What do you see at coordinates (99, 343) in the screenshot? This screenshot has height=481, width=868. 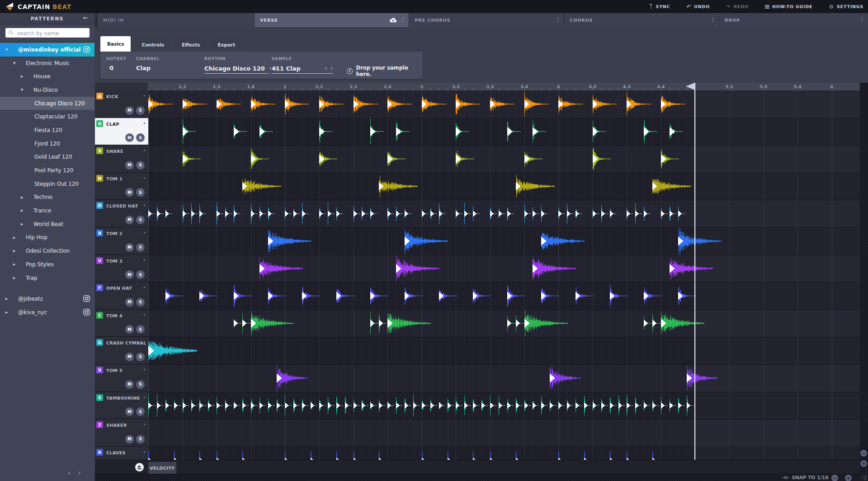 I see `hotkey-badge: G` at bounding box center [99, 343].